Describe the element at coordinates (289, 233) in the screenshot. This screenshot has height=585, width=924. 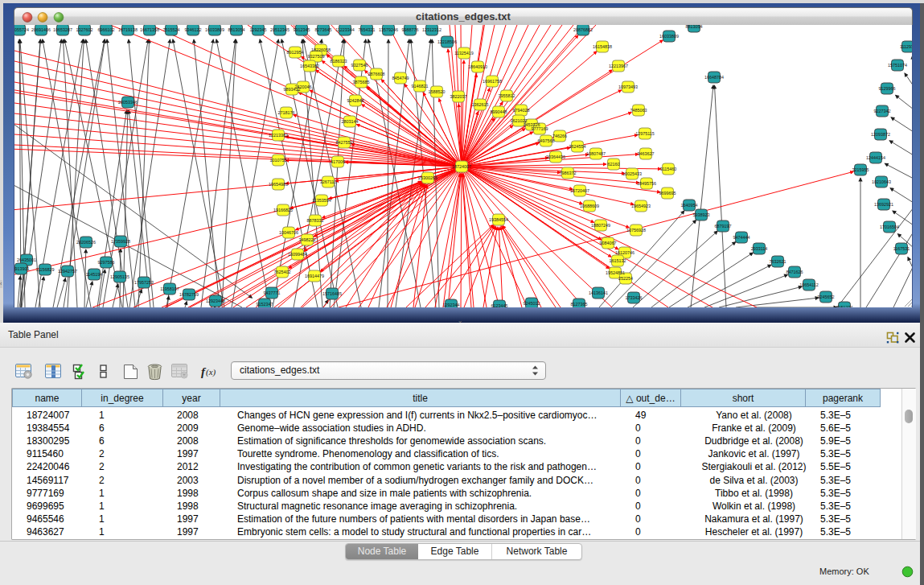
I see `svg-text: 10046706` at that location.